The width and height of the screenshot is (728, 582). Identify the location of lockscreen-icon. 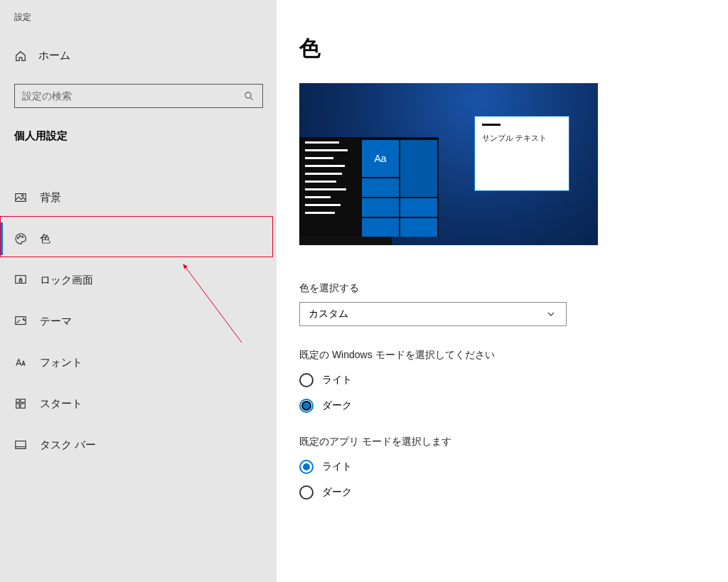
(21, 280).